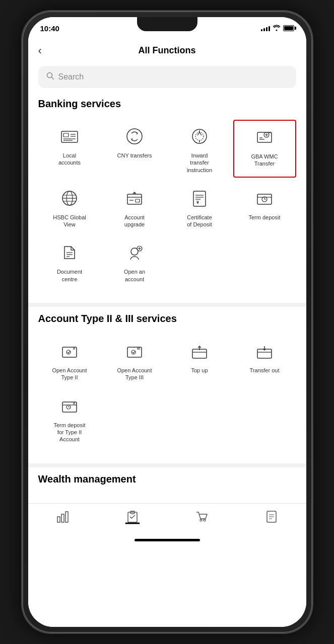  What do you see at coordinates (167, 487) in the screenshot?
I see `wealth-section: Wealth management` at bounding box center [167, 487].